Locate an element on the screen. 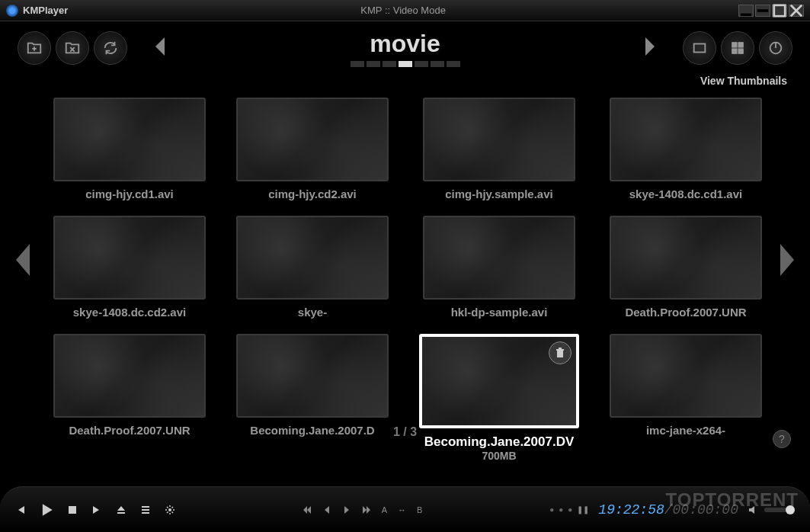 This screenshot has height=532, width=810. help-button: ? is located at coordinates (782, 439).